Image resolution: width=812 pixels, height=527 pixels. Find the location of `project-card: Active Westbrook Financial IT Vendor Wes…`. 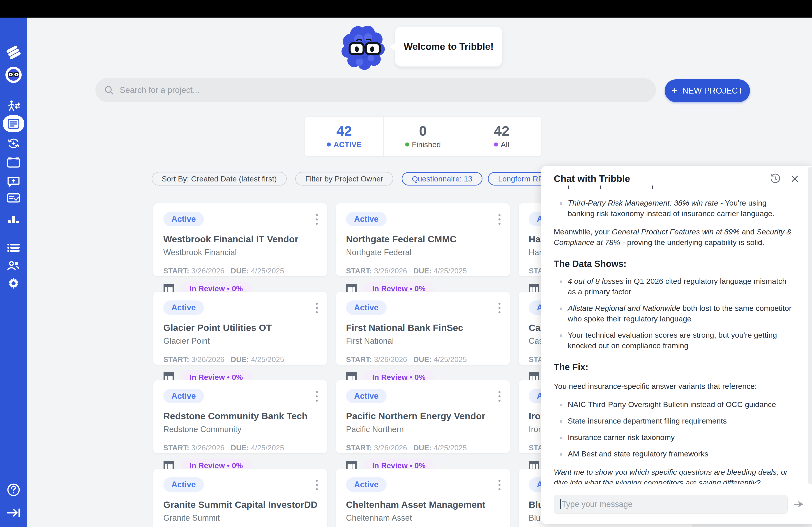

project-card: Active Westbrook Financial IT Vendor Wes… is located at coordinates (240, 240).